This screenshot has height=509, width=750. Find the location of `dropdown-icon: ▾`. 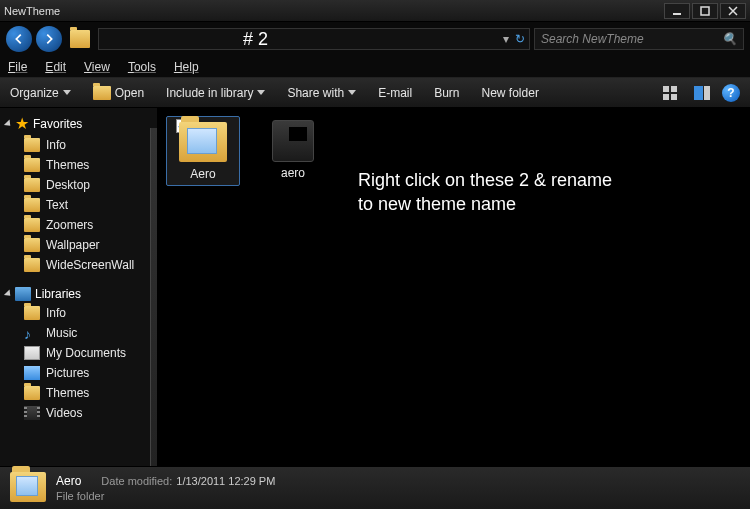

dropdown-icon: ▾ is located at coordinates (506, 39).